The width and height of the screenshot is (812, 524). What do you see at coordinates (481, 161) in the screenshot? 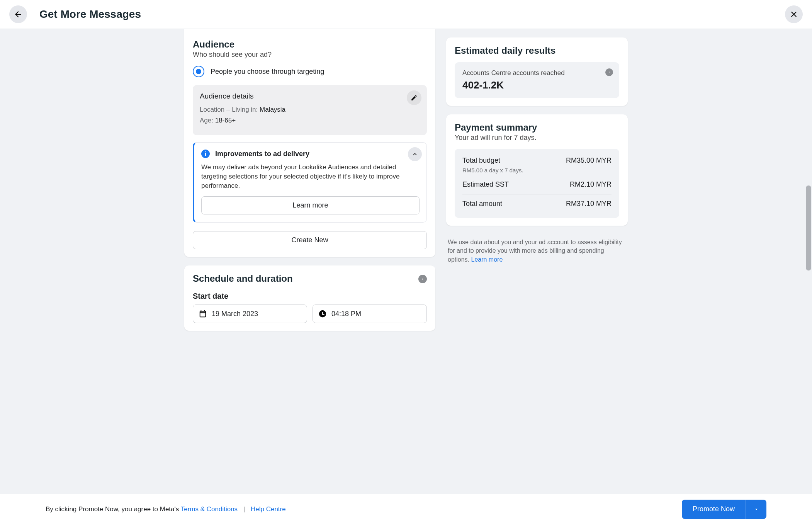
I see `budget-label: Total budget` at bounding box center [481, 161].